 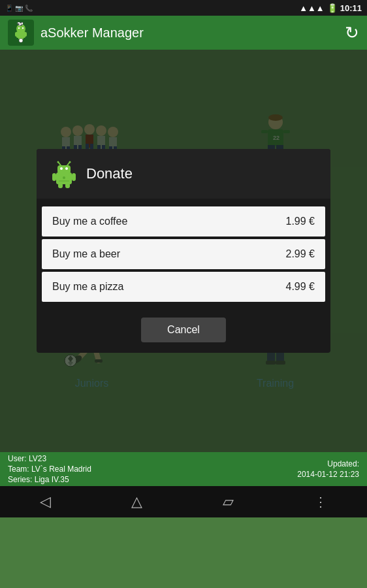 What do you see at coordinates (50, 469) in the screenshot?
I see `bottom-status-left: User: LV23 Team: LV`s Real Madrid Series…` at bounding box center [50, 469].